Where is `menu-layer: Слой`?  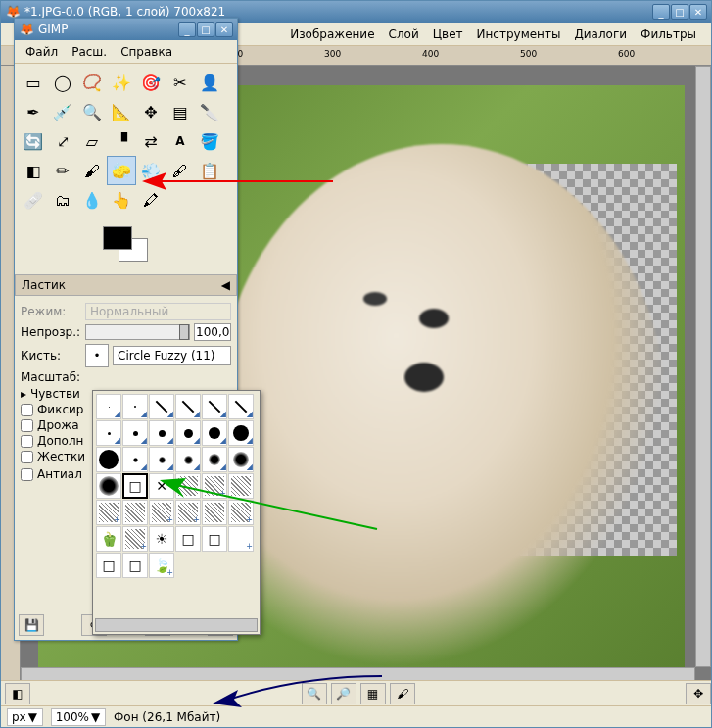
menu-layer: Слой is located at coordinates (403, 34).